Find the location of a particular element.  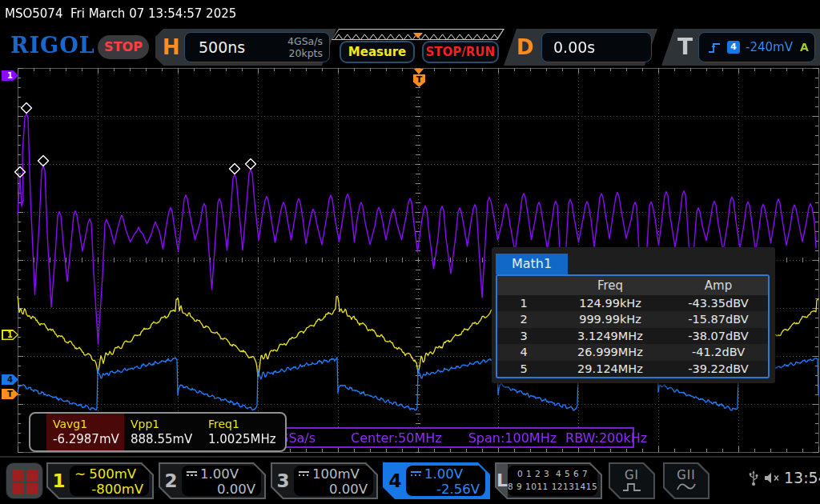

measurement-label: Vpp1 is located at coordinates (167, 424).